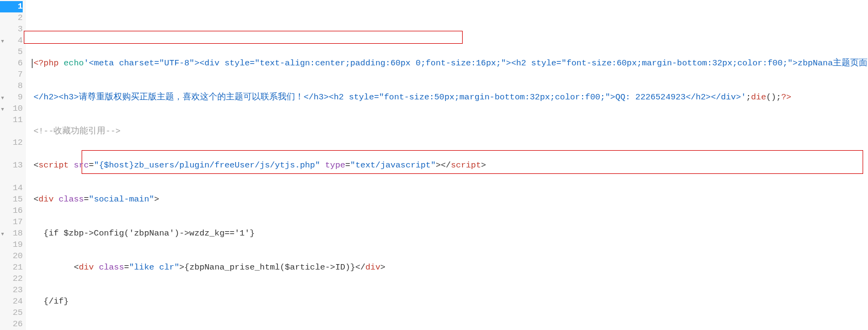 The image size is (868, 330). I want to click on code-line: {/if}, so click(451, 301).